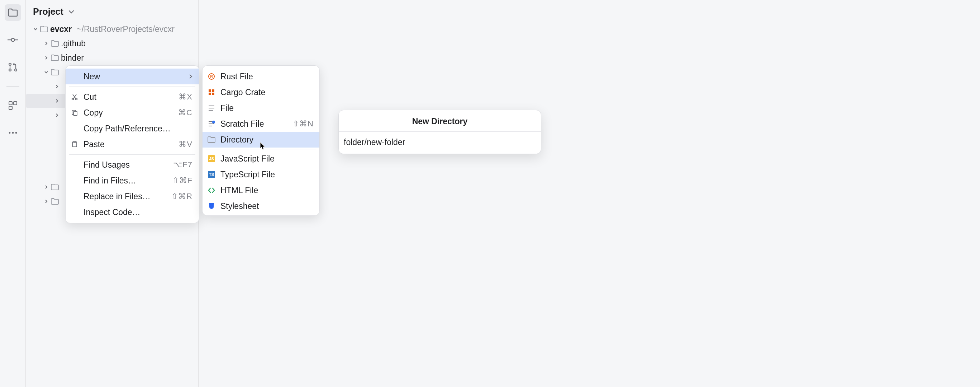  I want to click on project-panel-header: Project, so click(112, 11).